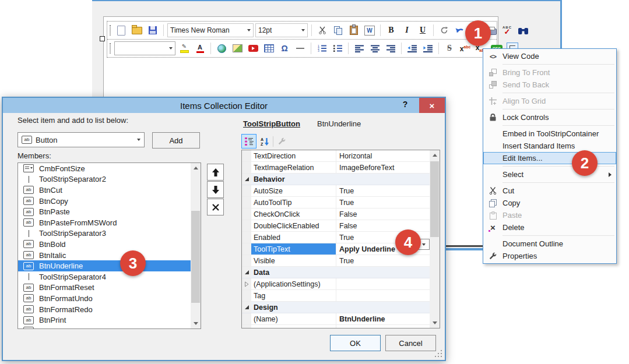  What do you see at coordinates (237, 48) in the screenshot?
I see `insert-image-button` at bounding box center [237, 48].